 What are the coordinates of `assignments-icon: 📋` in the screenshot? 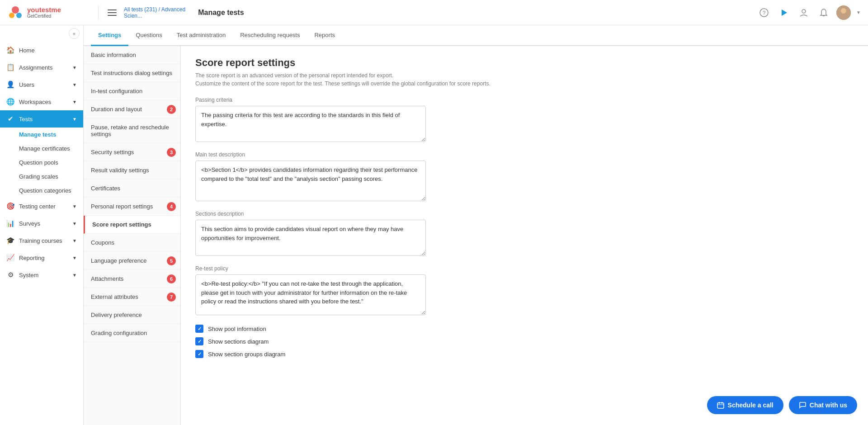 It's located at (10, 67).